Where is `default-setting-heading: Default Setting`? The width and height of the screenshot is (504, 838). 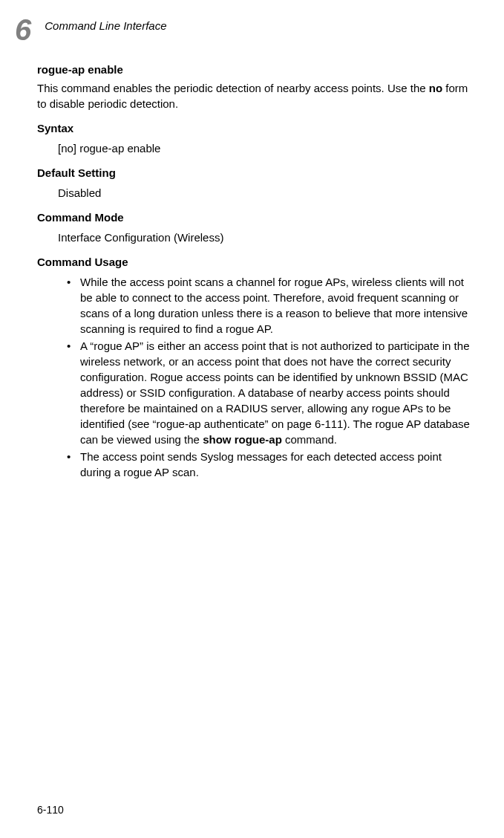 default-setting-heading: Default Setting is located at coordinates (254, 172).